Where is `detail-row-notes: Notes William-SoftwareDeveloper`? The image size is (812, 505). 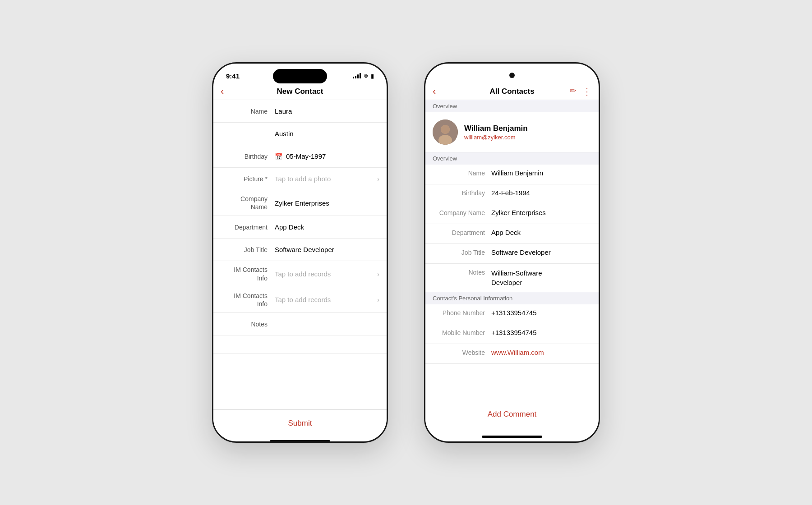
detail-row-notes: Notes William-SoftwareDeveloper is located at coordinates (512, 278).